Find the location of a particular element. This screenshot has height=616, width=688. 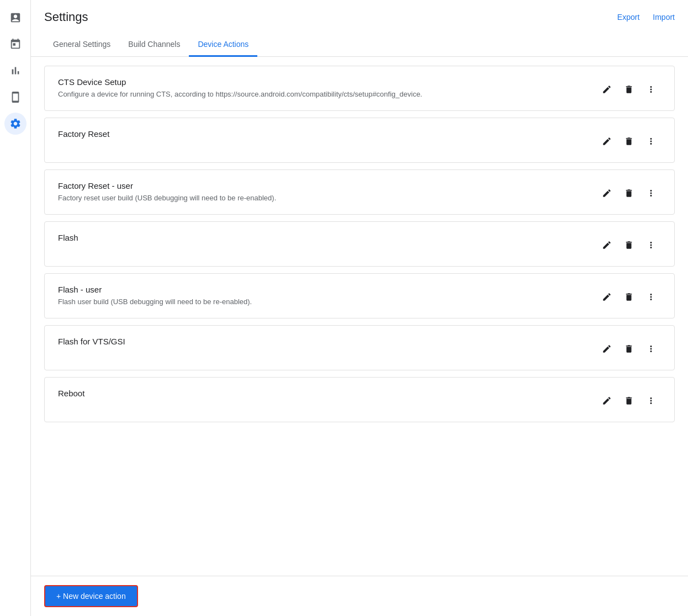

new-device-action-button: + New device action is located at coordinates (91, 596).